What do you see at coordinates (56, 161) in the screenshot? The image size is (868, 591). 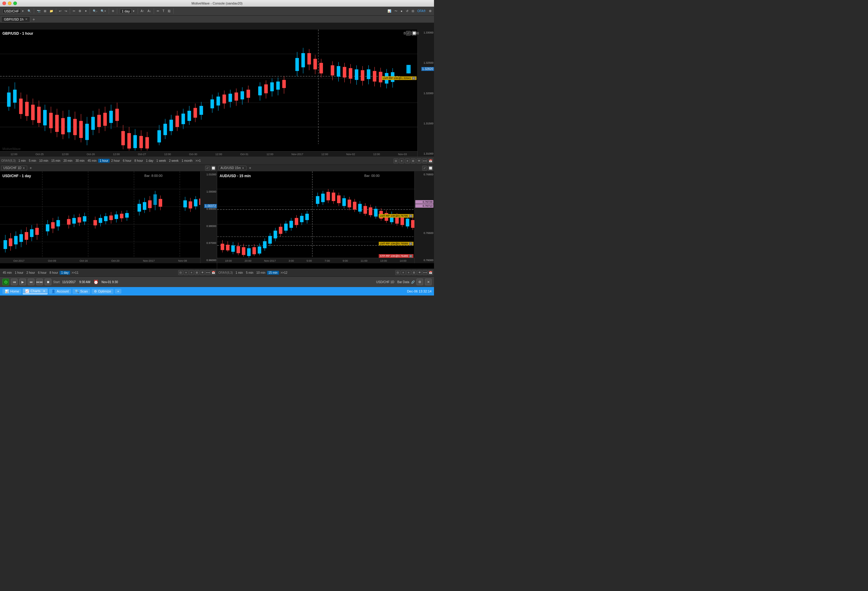 I see `tf-15min: 15 min` at bounding box center [56, 161].